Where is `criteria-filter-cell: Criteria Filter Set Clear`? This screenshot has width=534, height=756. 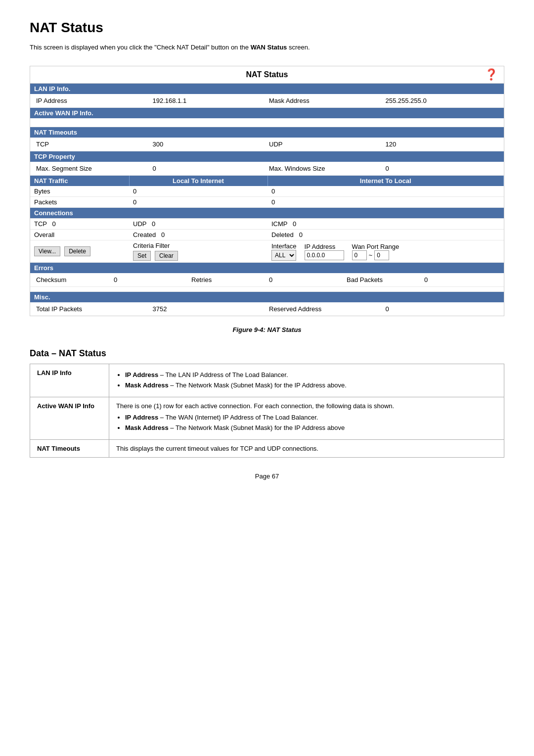 criteria-filter-cell: Criteria Filter Set Clear is located at coordinates (198, 251).